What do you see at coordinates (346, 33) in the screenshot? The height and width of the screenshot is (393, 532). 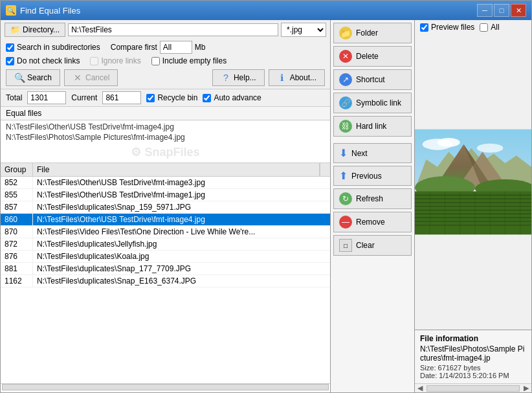 I see `folder-action-icon: 📁` at bounding box center [346, 33].